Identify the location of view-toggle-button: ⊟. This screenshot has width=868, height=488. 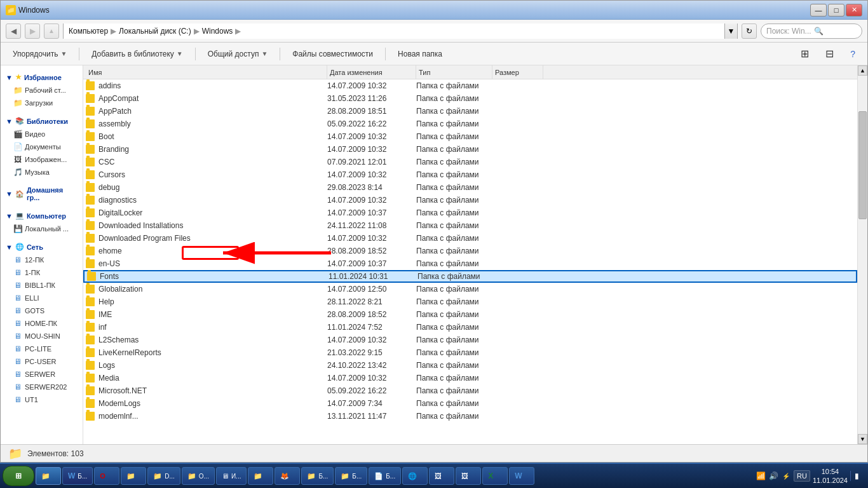
(830, 54).